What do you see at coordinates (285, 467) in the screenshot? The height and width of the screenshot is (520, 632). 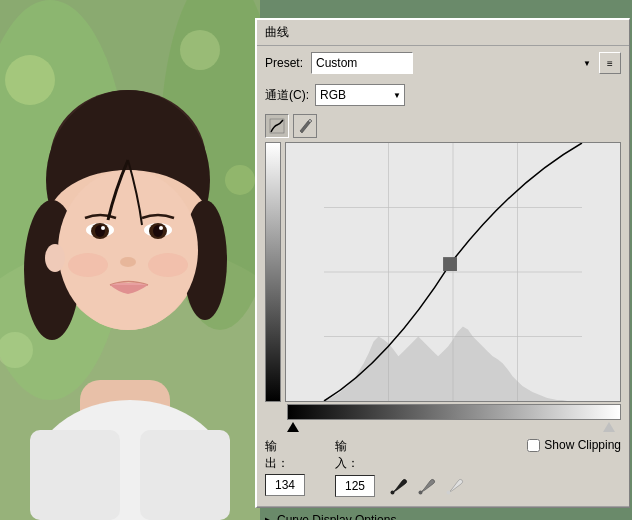 I see `output-section: 输出：` at bounding box center [285, 467].